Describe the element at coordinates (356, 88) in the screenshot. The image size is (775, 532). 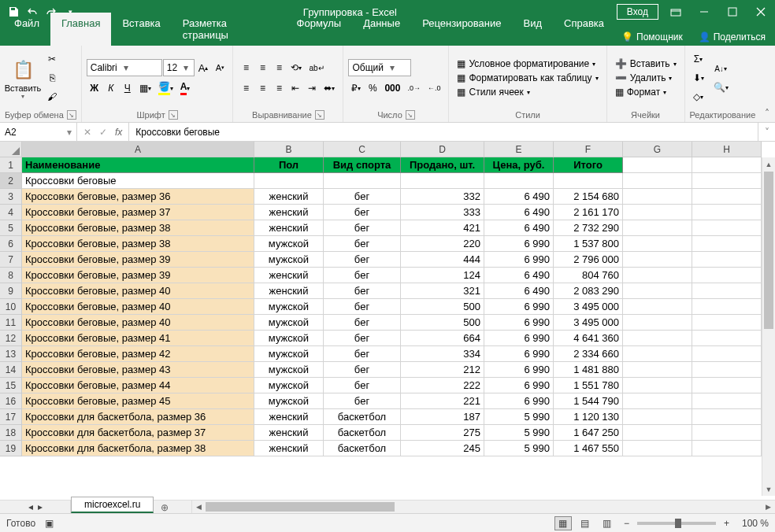
I see `accounting-format-button: ₽▾` at that location.